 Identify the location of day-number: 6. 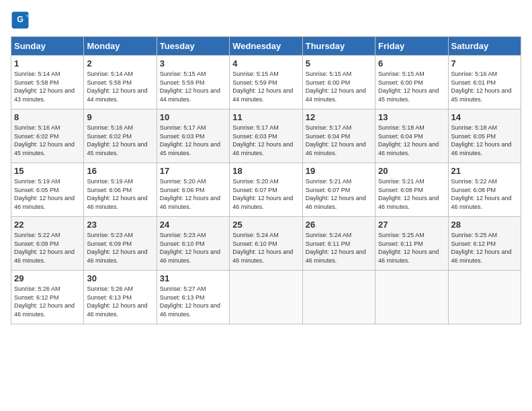
(411, 63).